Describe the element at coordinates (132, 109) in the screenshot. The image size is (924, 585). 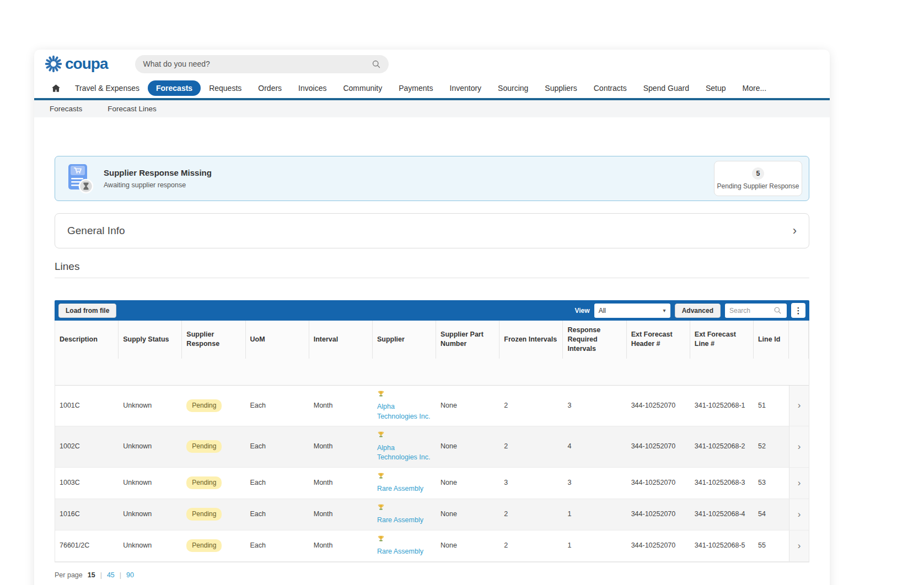
I see `subnav-item-forecast-lines: Forecast Lines` at that location.